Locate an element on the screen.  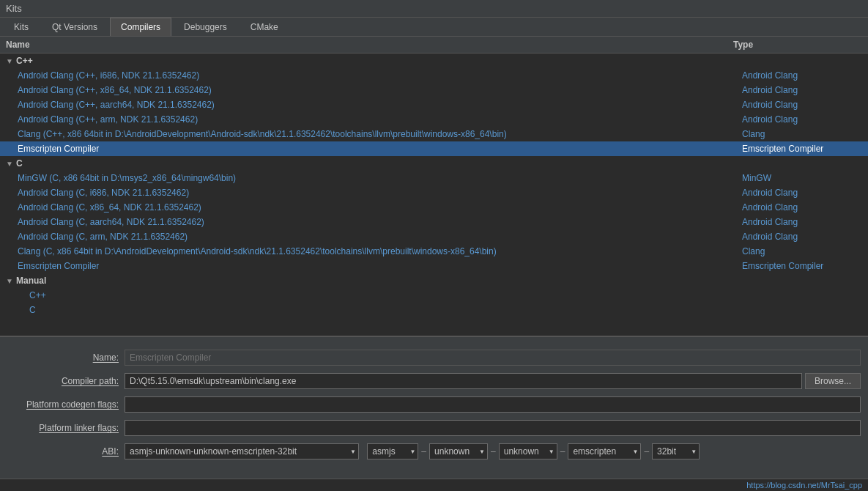
compiler-path-input is located at coordinates (463, 381).